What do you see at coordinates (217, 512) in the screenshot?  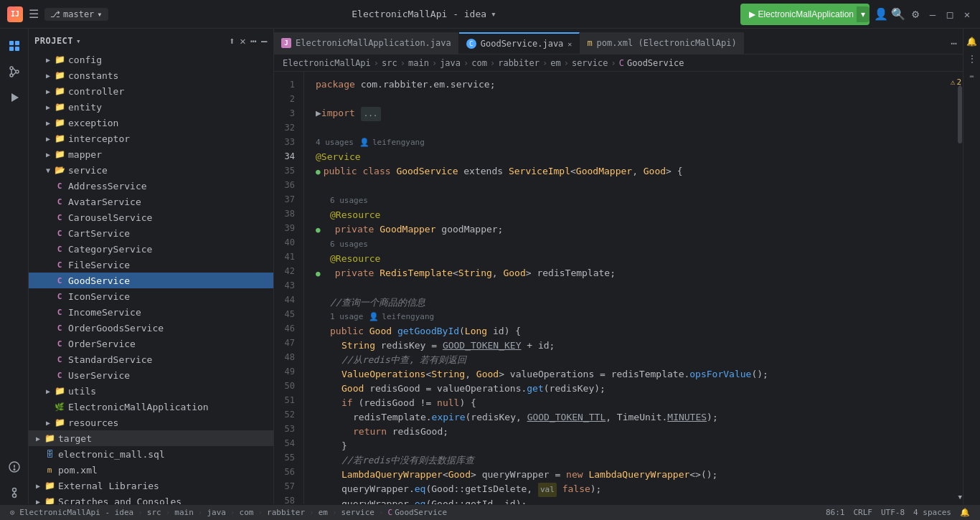 I see `status-java: java` at bounding box center [217, 512].